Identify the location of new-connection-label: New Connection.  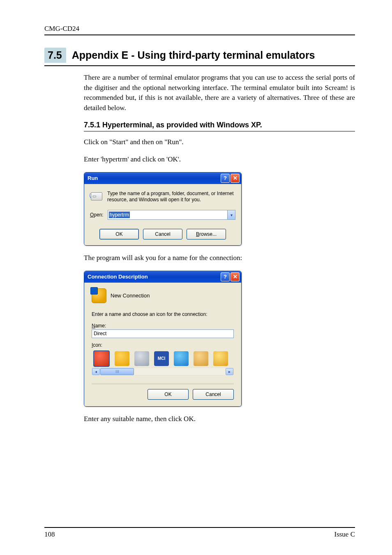
(130, 296).